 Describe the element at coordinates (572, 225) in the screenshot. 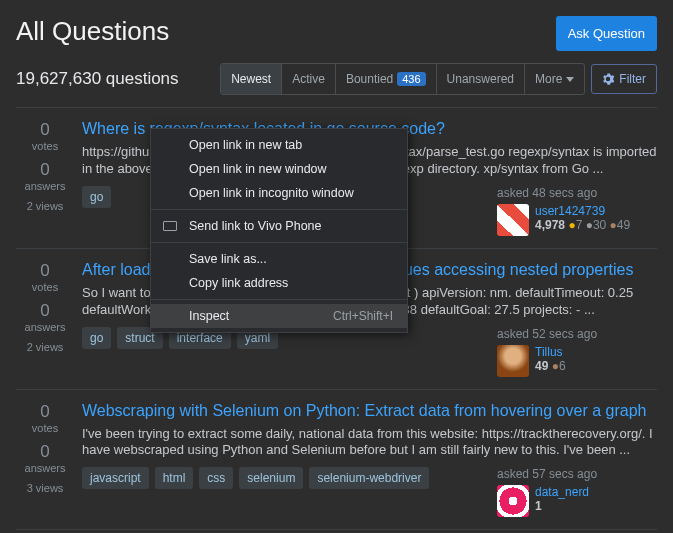

I see `gold-badge-icon: ●` at that location.